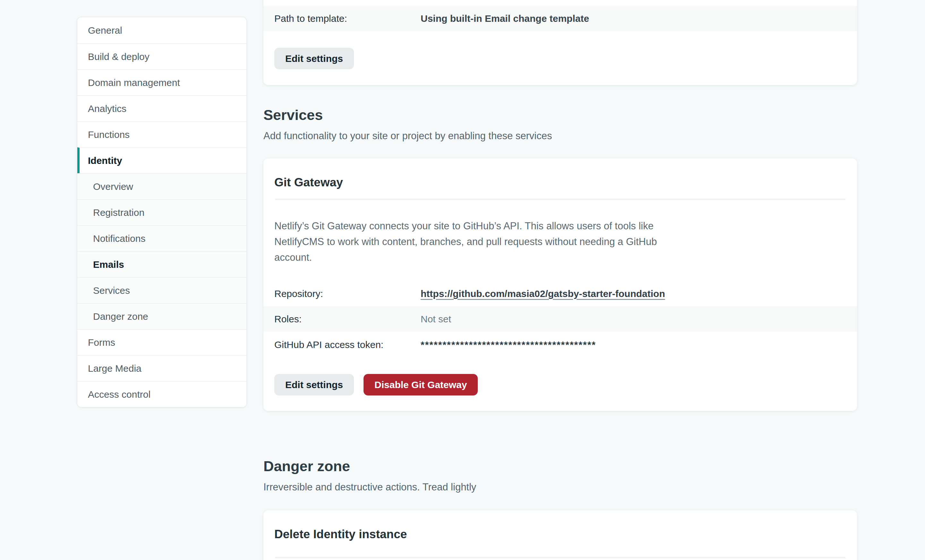 The height and width of the screenshot is (560, 925). Describe the element at coordinates (639, 345) in the screenshot. I see `github-token-value: ****************************************` at that location.